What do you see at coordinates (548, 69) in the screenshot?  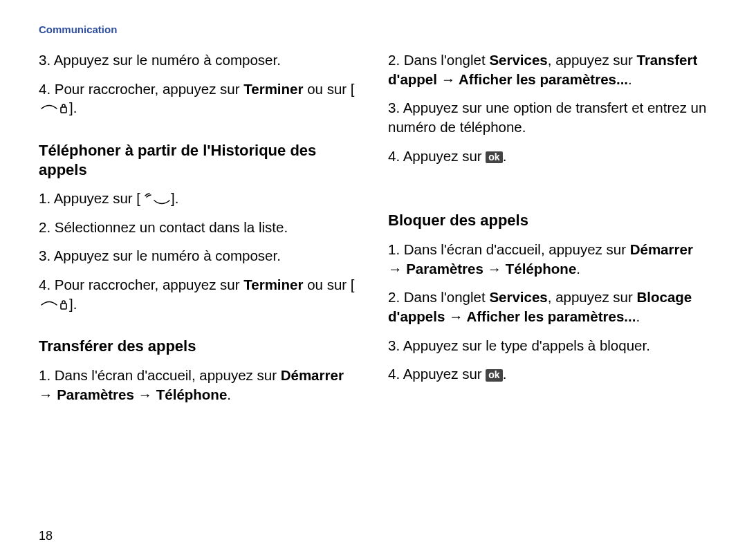 I see `step-text: 2. Dans l'onglet Services, appuyez sur T…` at bounding box center [548, 69].